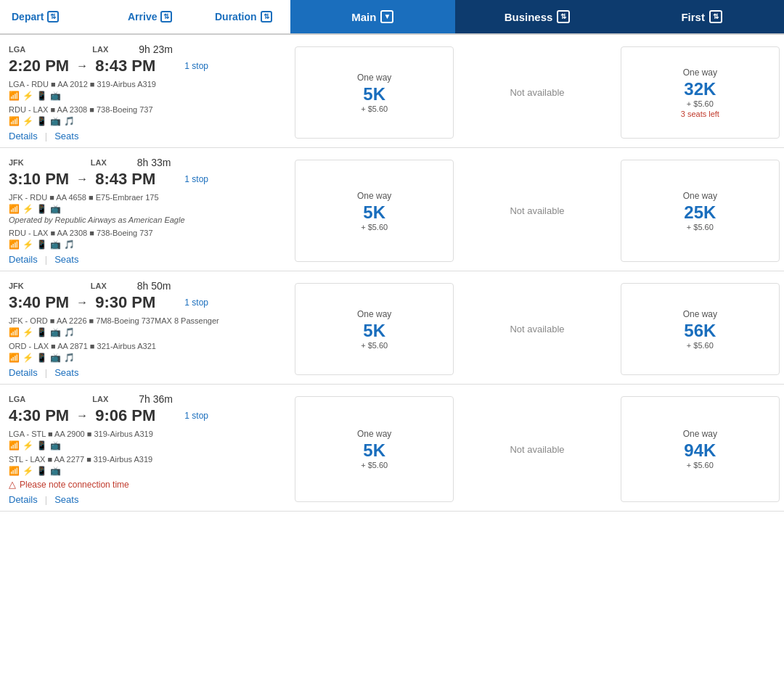 This screenshot has width=784, height=698. Describe the element at coordinates (375, 345) in the screenshot. I see `main-price-fees: + $5.60` at that location.